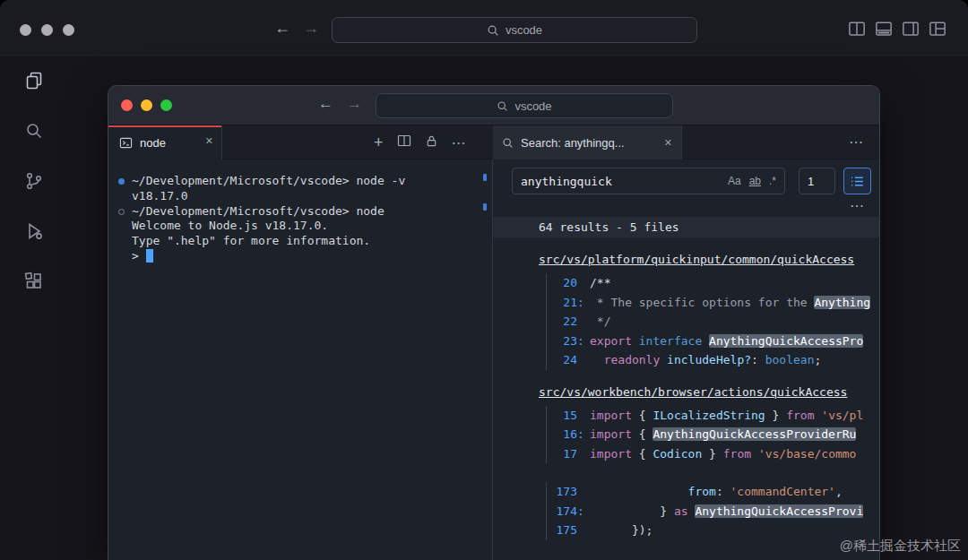  Describe the element at coordinates (713, 530) in the screenshot. I see `result-line: 175 });` at that location.